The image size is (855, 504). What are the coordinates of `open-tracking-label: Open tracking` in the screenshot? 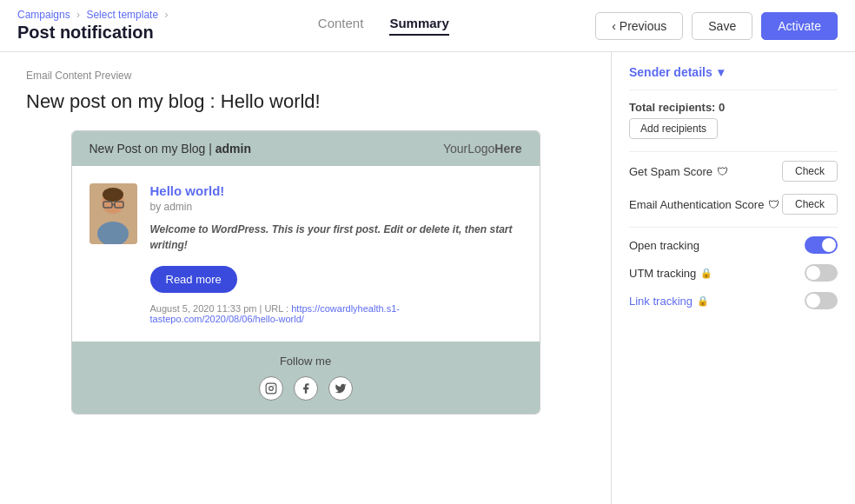 It's located at (664, 245).